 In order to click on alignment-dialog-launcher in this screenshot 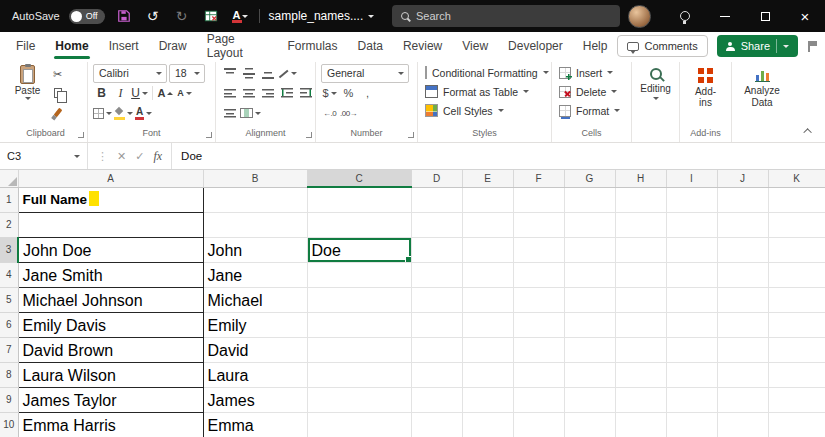, I will do `click(309, 135)`.